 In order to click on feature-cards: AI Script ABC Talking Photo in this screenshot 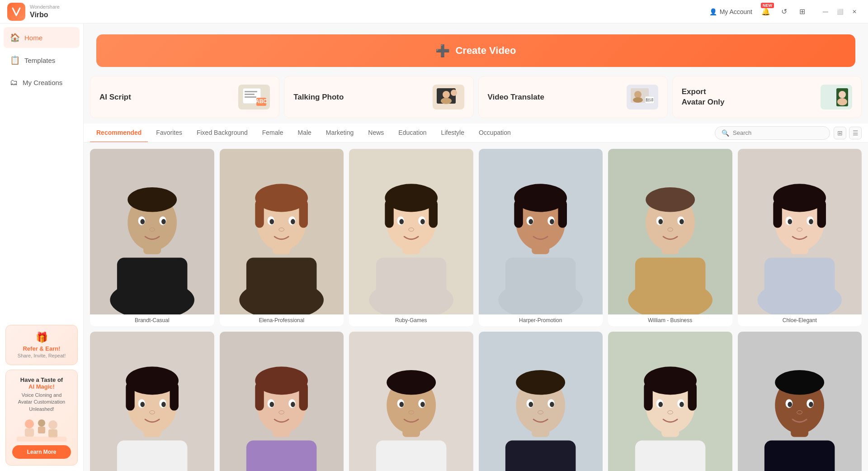, I will do `click(476, 100)`.